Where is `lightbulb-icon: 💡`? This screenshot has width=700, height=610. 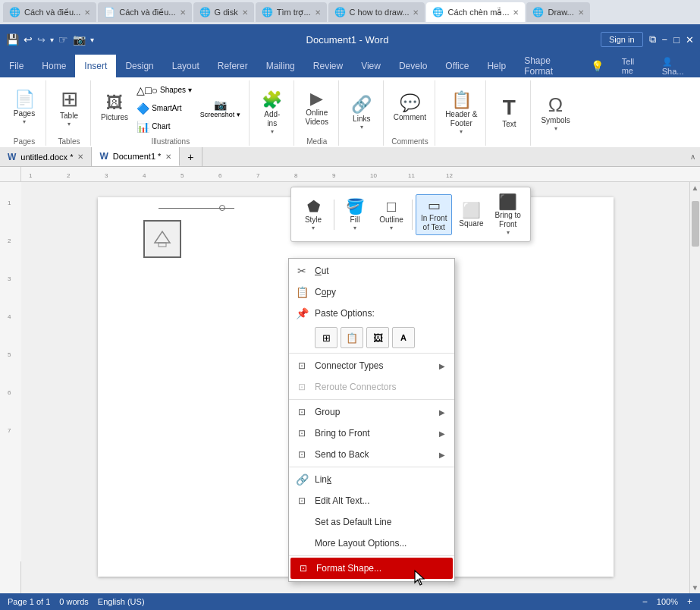 lightbulb-icon: 💡 is located at coordinates (598, 66).